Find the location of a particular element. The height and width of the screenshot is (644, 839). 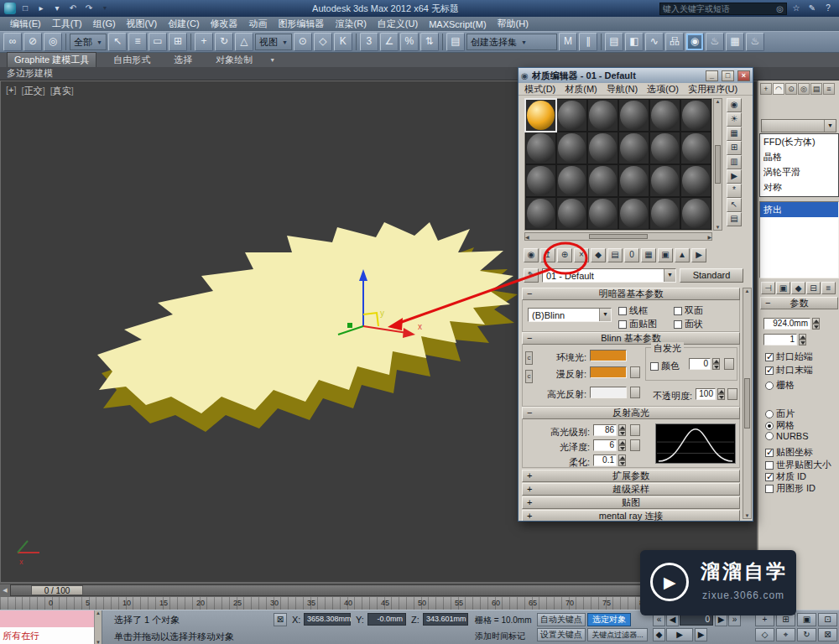

lock-diffuse-specular-icon: c is located at coordinates (529, 377).